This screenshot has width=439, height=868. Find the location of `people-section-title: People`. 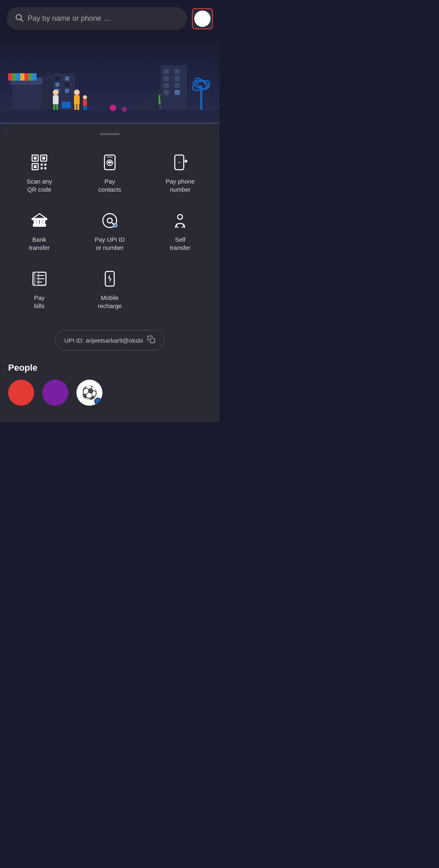

people-section-title: People is located at coordinates (110, 368).